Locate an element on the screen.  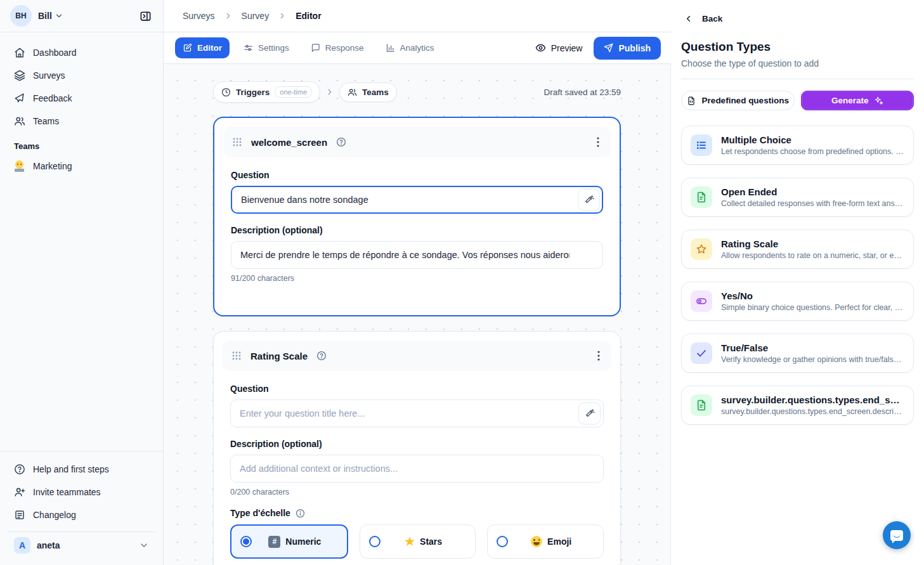
sidebar-item-label: Invite teammates is located at coordinates (67, 492).